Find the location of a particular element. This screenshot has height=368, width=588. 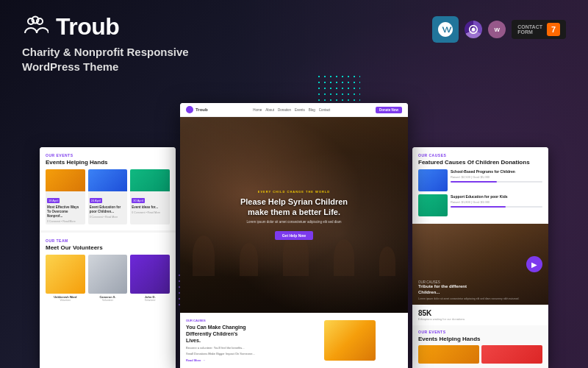

event-card-3: 30 April Event ideas for... 0 Comment • … is located at coordinates (150, 197).